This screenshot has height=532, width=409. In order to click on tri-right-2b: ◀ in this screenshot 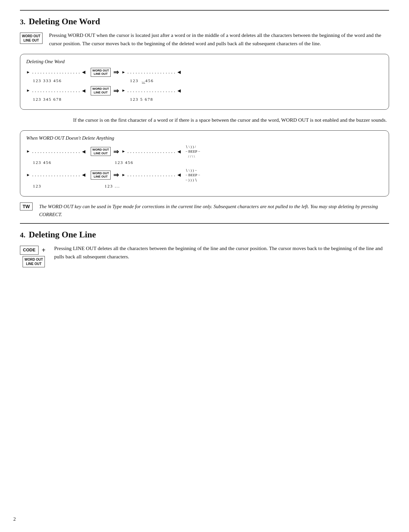, I will do `click(179, 91)`.